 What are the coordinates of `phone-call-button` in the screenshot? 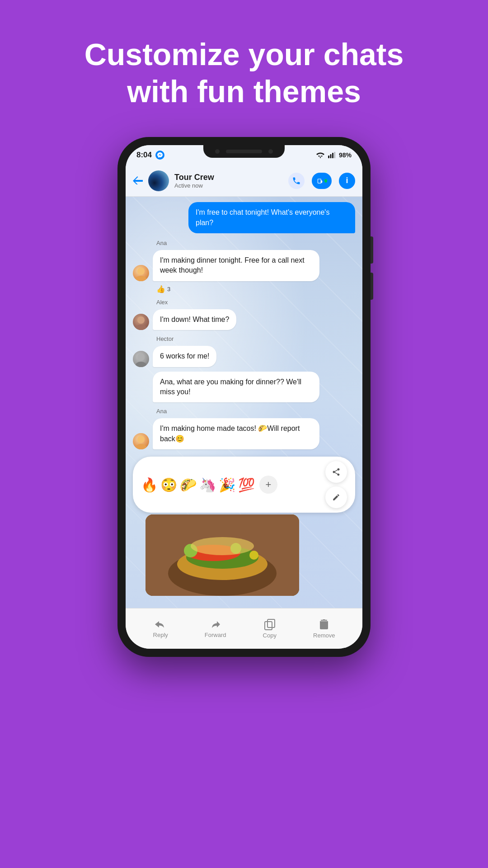 It's located at (296, 181).